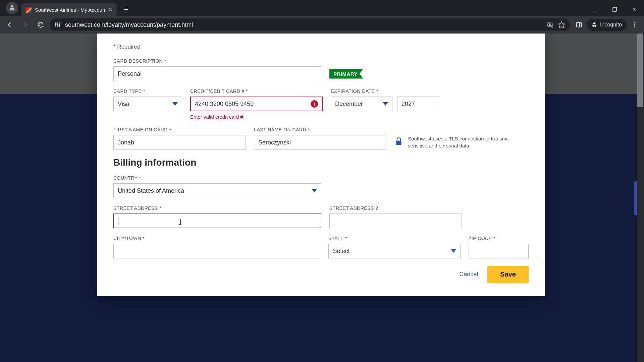  Describe the element at coordinates (634, 25) in the screenshot. I see `kebab-menu-icon` at that location.